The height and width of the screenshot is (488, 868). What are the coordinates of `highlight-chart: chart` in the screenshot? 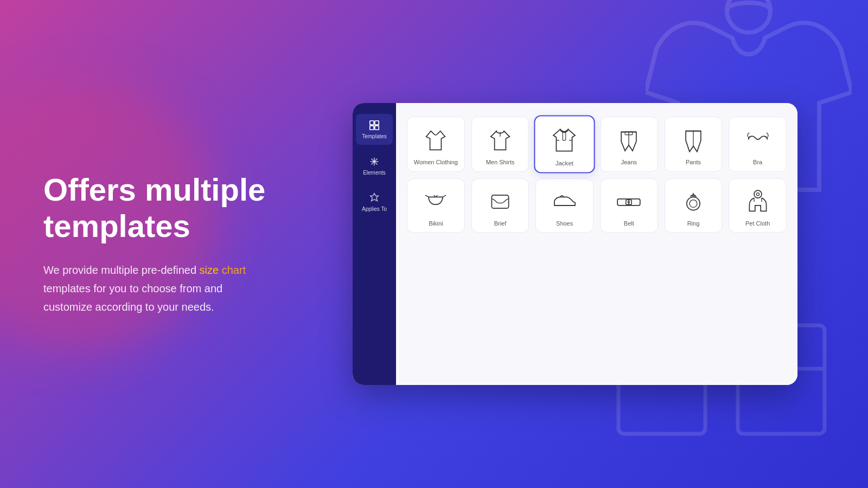 It's located at (234, 270).